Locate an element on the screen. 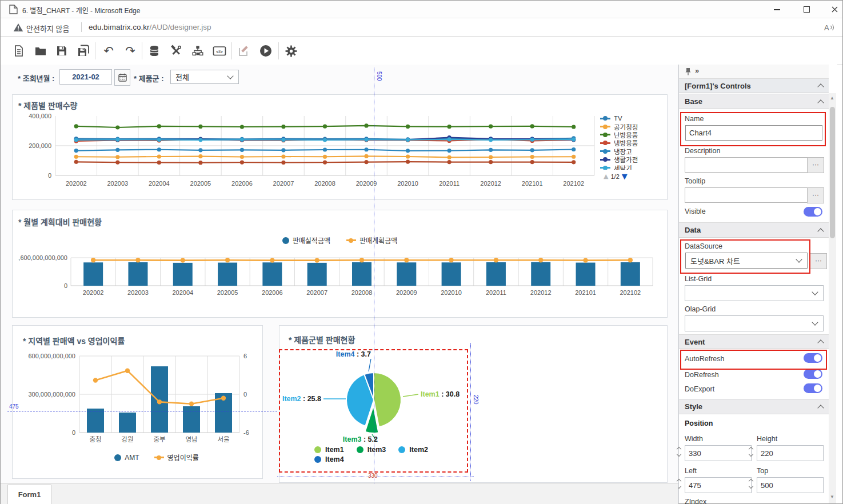  svg-text: 202011 is located at coordinates (449, 183).